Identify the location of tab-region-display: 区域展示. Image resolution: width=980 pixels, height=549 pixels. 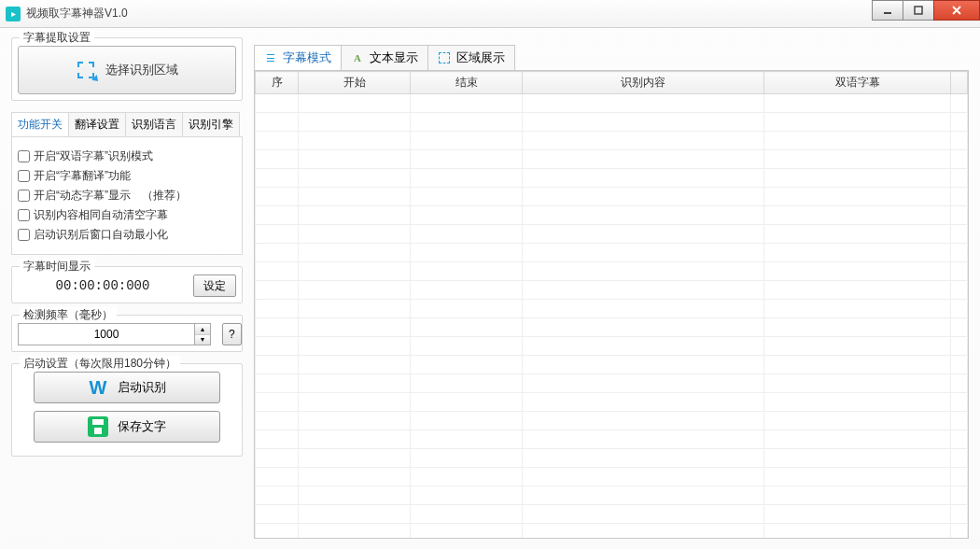
(471, 58).